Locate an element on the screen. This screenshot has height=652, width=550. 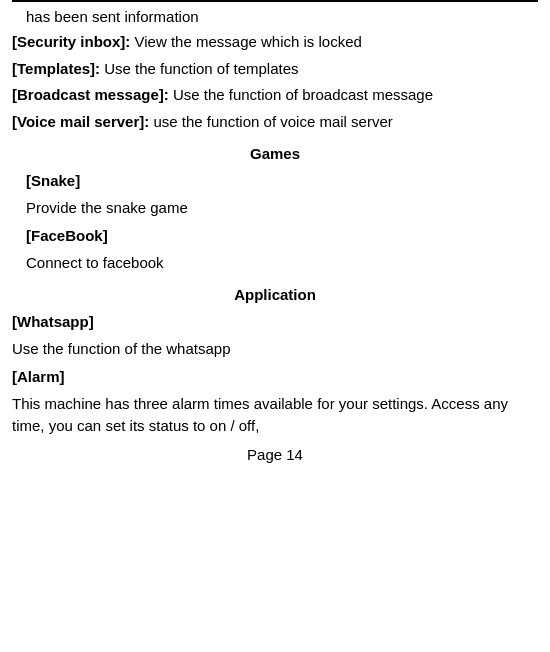
security-inbox-section: [Security inbox]: View the message which… is located at coordinates (275, 42).